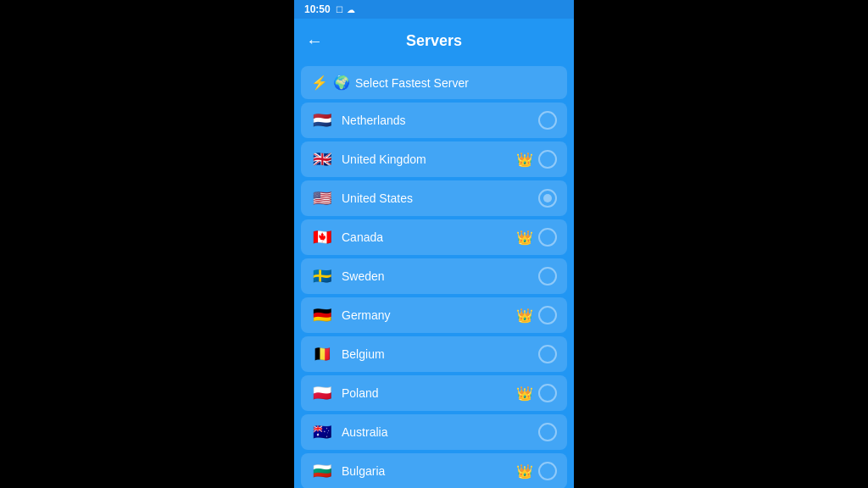  I want to click on back-button: ←, so click(318, 41).